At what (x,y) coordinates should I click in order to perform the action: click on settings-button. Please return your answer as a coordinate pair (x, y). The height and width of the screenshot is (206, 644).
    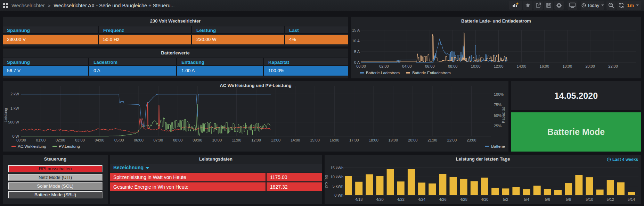
    Looking at the image, I should click on (559, 5).